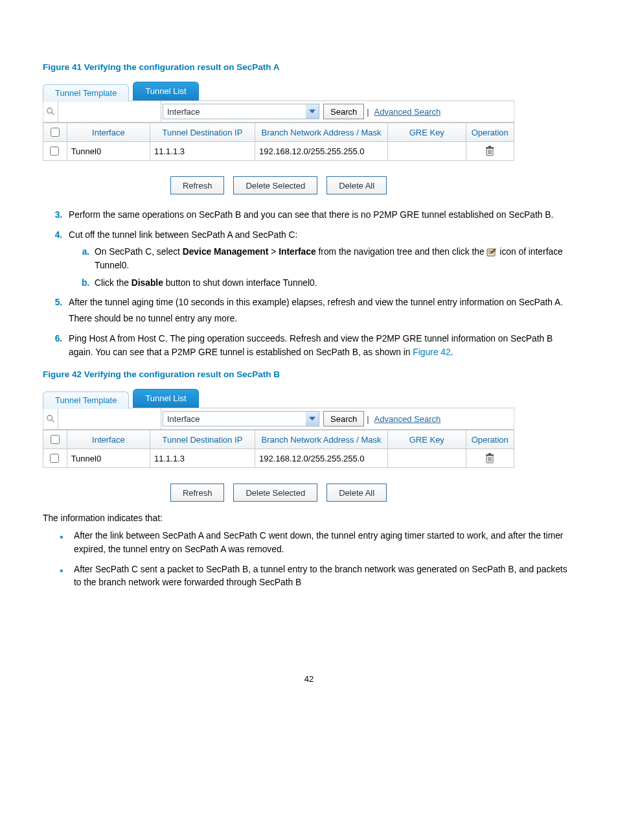  I want to click on edit-icon, so click(492, 252).